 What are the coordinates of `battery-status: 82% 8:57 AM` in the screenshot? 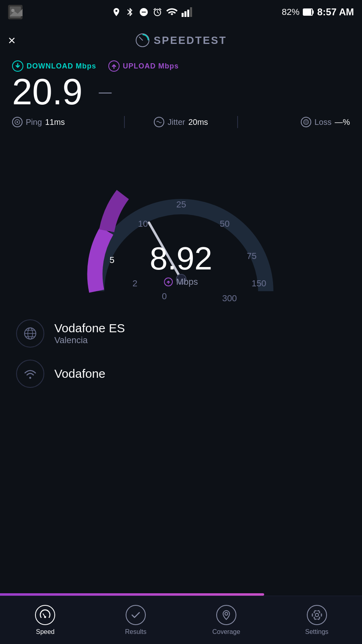 It's located at (318, 12).